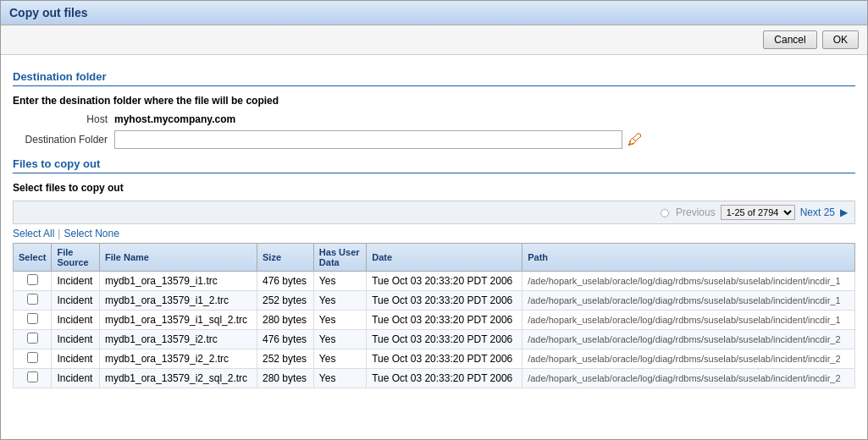  Describe the element at coordinates (379, 140) in the screenshot. I see `destination-input-row: 🖊` at that location.